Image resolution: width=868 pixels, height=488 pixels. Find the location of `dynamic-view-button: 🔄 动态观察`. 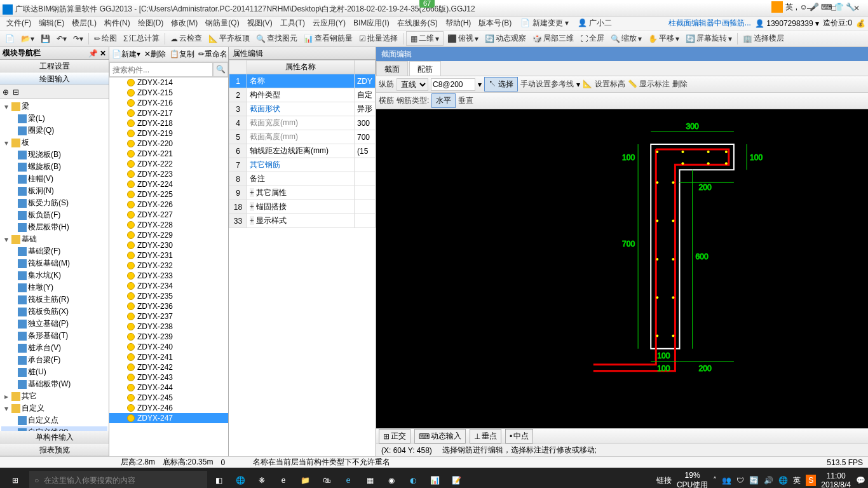

dynamic-view-button: 🔄 动态观察 is located at coordinates (506, 38).